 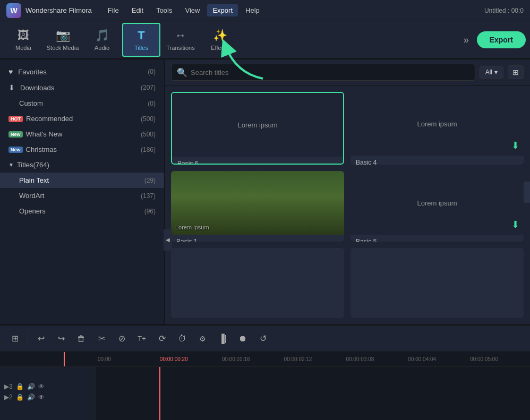 I want to click on title-card-basic4: Lorem ipsum ⬇ Basic 4, so click(x=437, y=128).